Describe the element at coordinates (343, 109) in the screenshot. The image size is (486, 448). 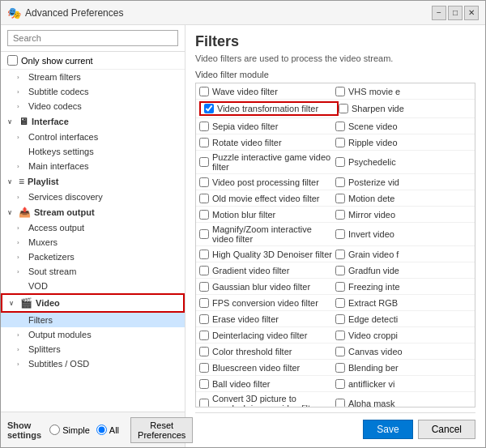
I see `sharpen-checkbox` at that location.